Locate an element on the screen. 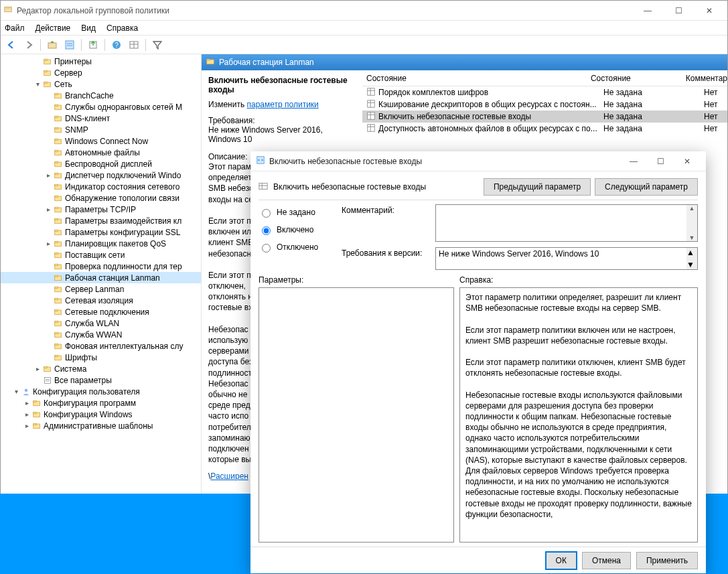  tree-item-label: Конфигурация программ is located at coordinates (90, 403).